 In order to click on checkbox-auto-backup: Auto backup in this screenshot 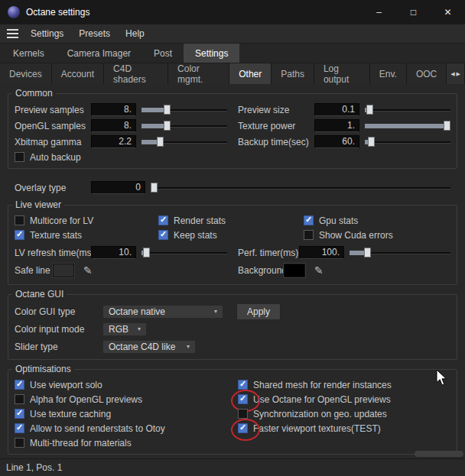, I will do `click(232, 157)`.